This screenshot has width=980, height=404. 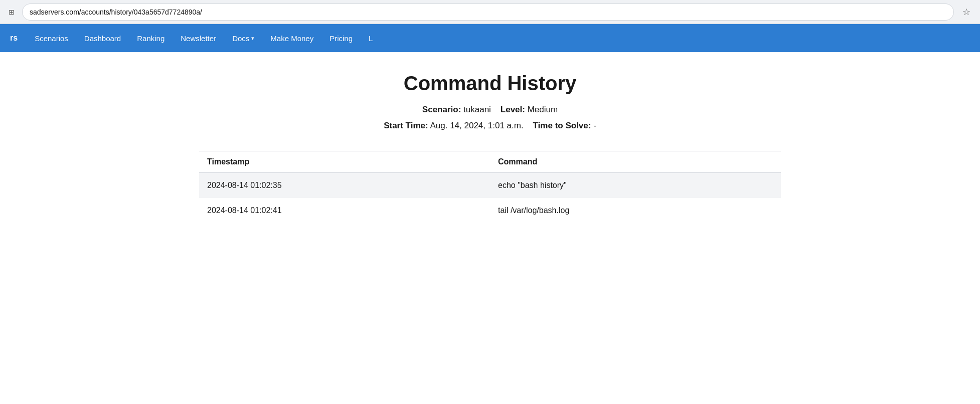 I want to click on level-value: Medium, so click(x=543, y=109).